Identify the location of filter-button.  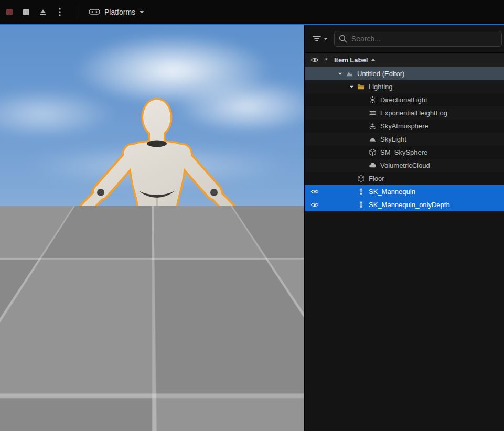
(320, 39).